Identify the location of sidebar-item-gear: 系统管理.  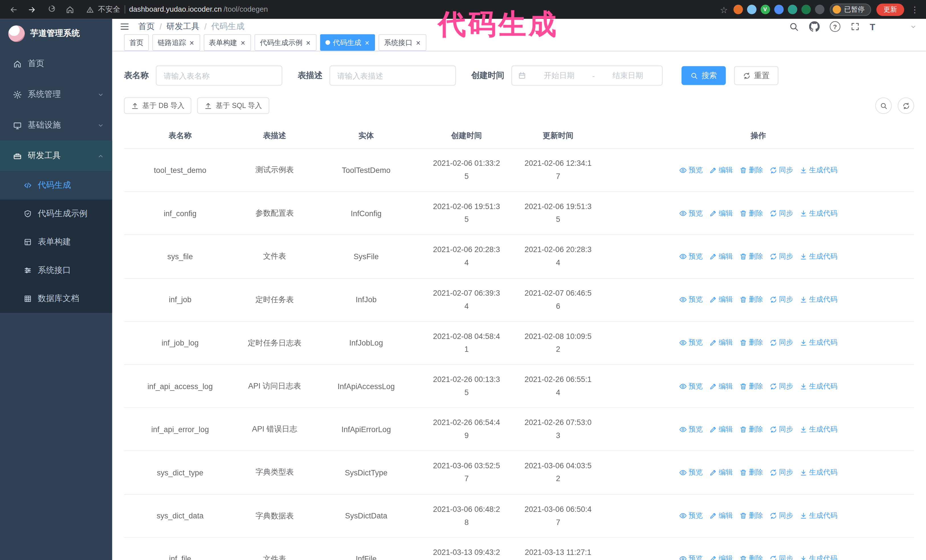
(56, 95).